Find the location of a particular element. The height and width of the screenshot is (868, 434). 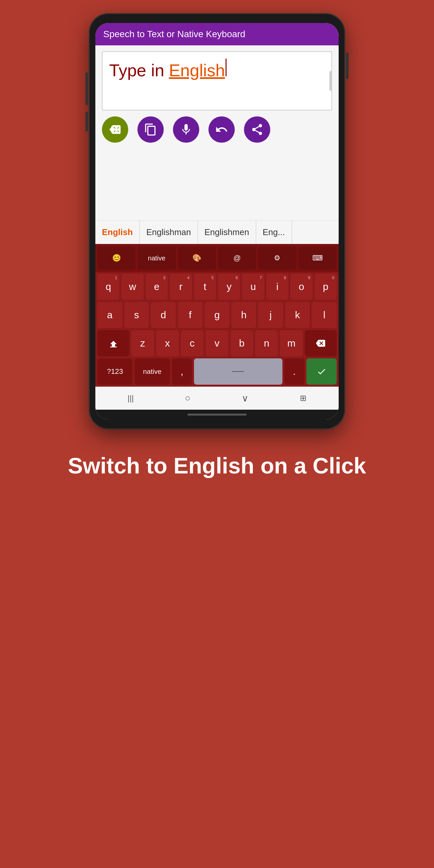

native-icon-button: native is located at coordinates (156, 258).